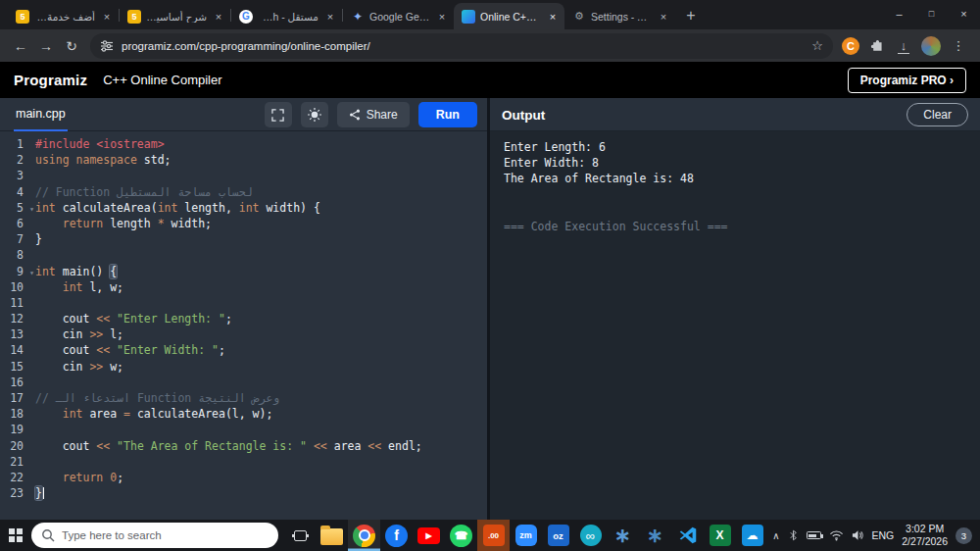 The width and height of the screenshot is (980, 551). Describe the element at coordinates (753, 535) in the screenshot. I see `app-cloud: ☁` at that location.